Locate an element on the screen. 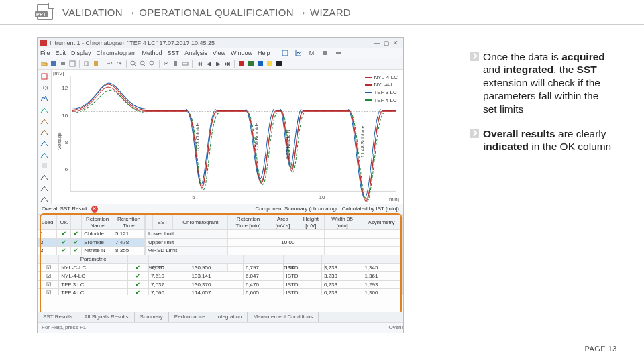  menu-edit: Edit is located at coordinates (61, 54).